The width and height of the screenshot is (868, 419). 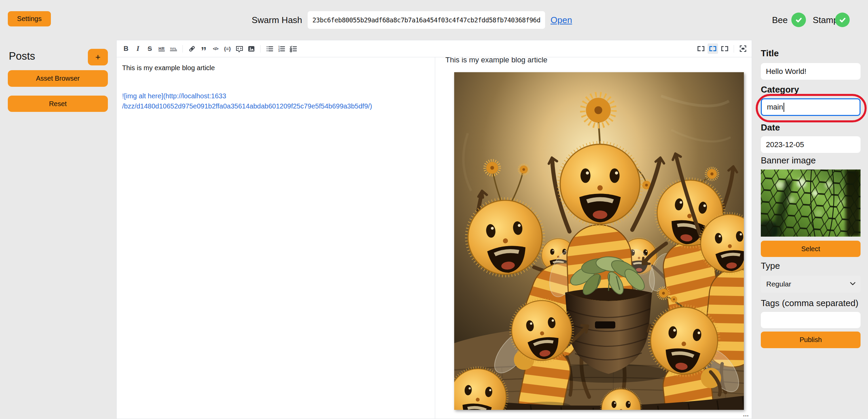 What do you see at coordinates (282, 49) in the screenshot?
I see `ordered-list-icon: 1 2 3` at bounding box center [282, 49].